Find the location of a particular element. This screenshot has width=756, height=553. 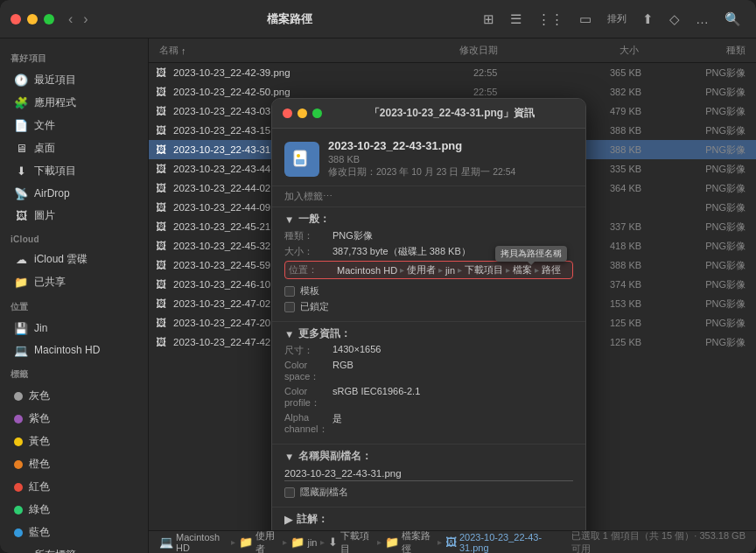

sidebar-item-desktop: 🖥 桌面 is located at coordinates (74, 149).